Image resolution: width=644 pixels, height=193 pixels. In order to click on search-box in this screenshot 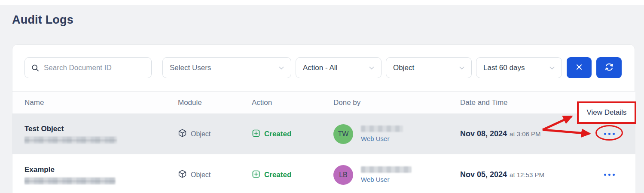, I will do `click(88, 68)`.